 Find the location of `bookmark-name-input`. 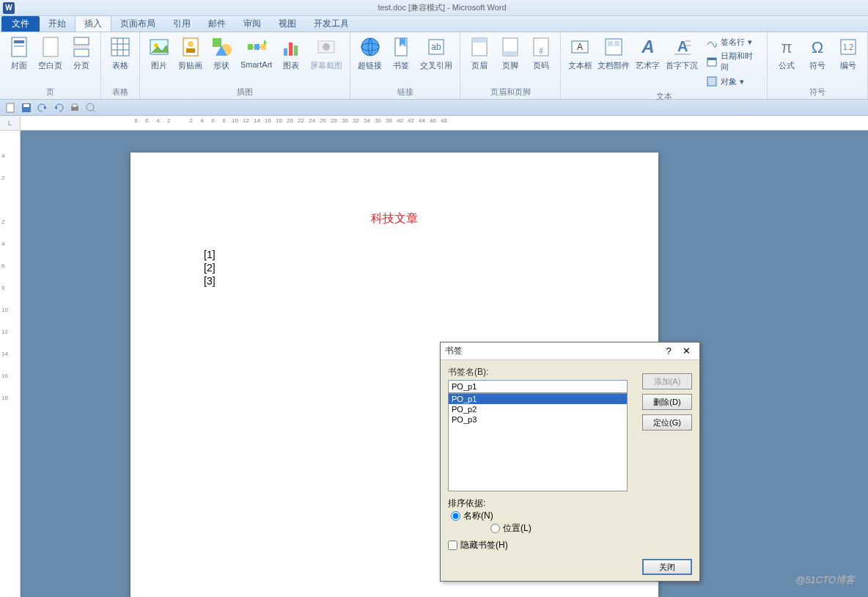

bookmark-name-input is located at coordinates (538, 387).